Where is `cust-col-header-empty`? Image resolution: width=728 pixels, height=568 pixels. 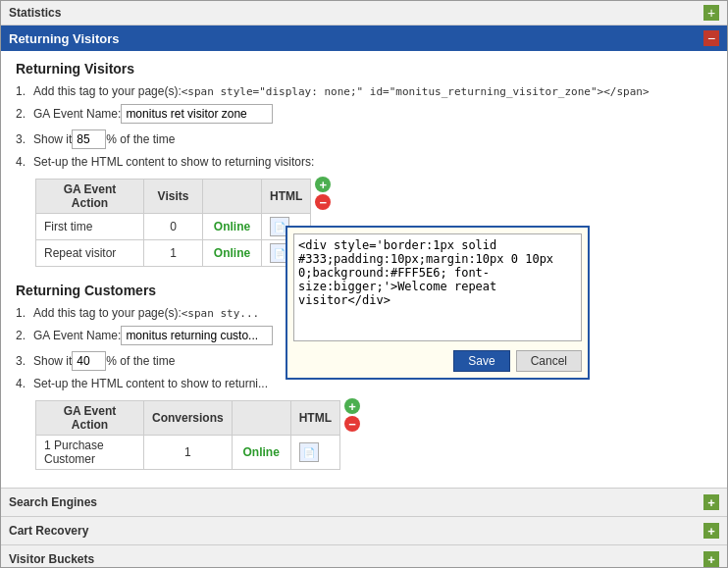 cust-col-header-empty is located at coordinates (261, 418).